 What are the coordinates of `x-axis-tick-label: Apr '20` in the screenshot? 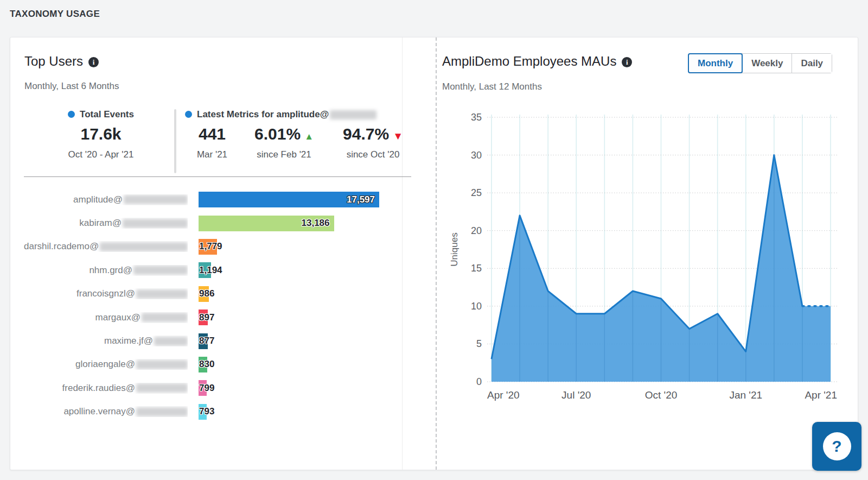 It's located at (503, 395).